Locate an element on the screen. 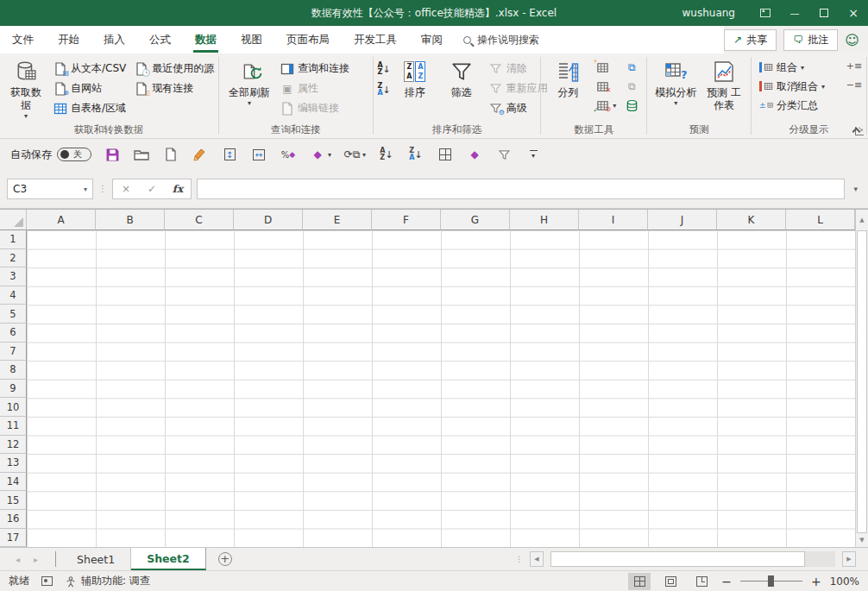  vertical-scrollbar-thumb is located at coordinates (862, 381).